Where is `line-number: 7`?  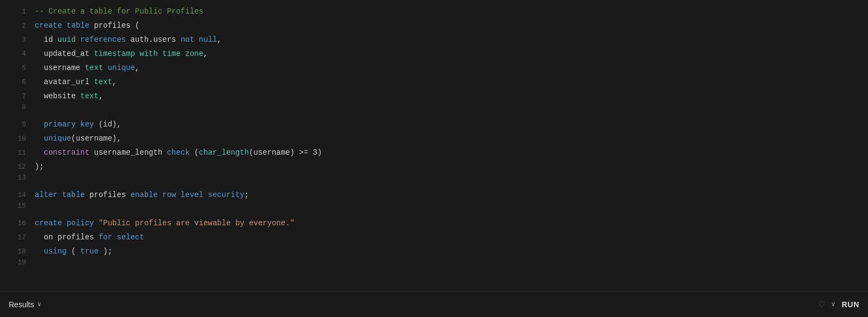 line-number: 7 is located at coordinates (17, 97).